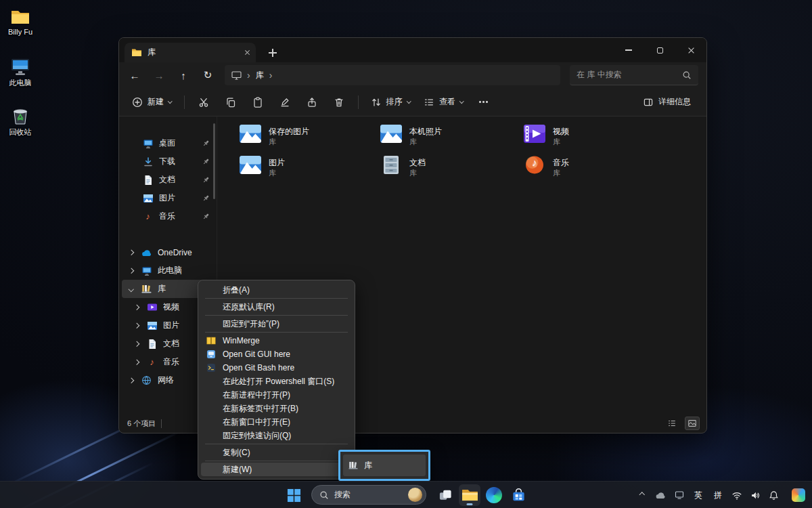 The height and width of the screenshot is (508, 812). What do you see at coordinates (294, 495) in the screenshot?
I see `start-button` at bounding box center [294, 495].